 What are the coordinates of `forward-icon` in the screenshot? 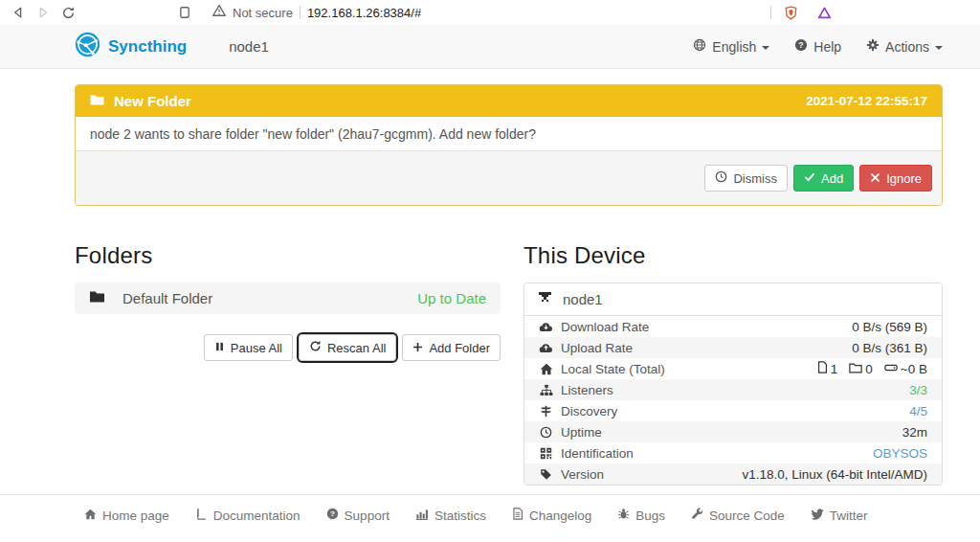 It's located at (43, 12).